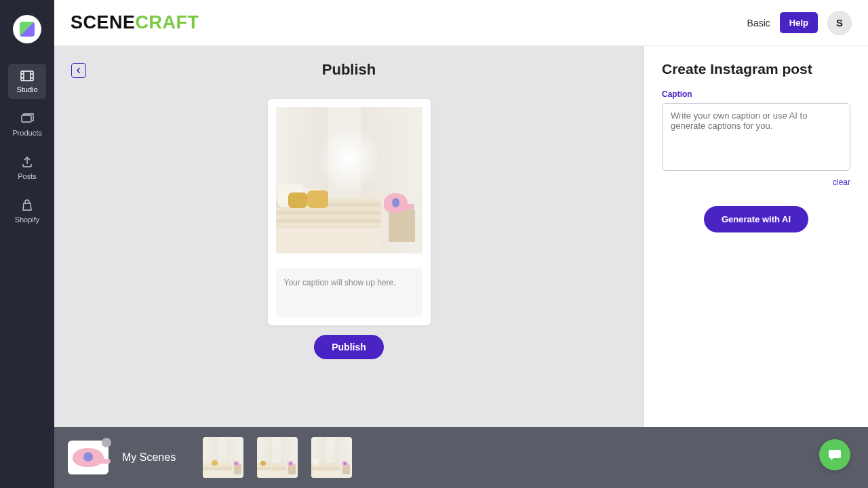  Describe the element at coordinates (835, 455) in the screenshot. I see `chat-fab` at that location.